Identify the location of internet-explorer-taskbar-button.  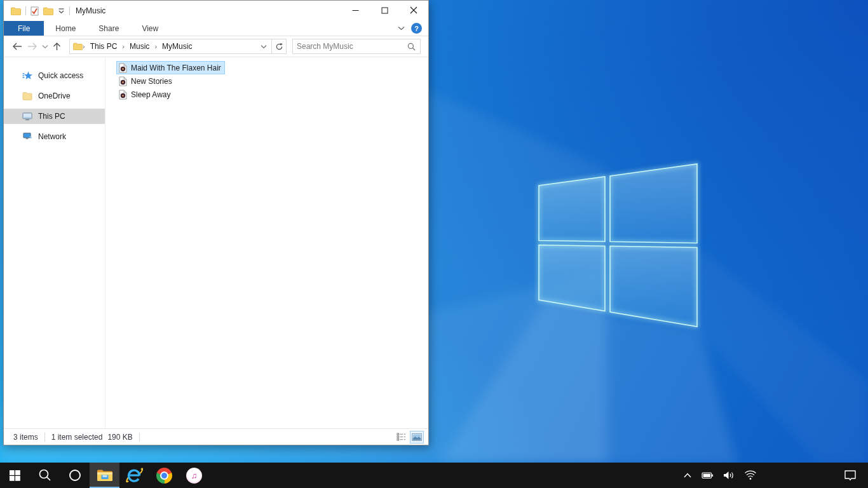
(135, 475).